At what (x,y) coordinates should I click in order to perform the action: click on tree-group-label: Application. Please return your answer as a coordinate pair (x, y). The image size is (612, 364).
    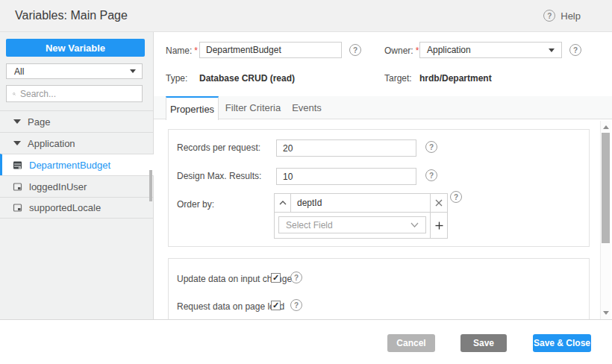
    Looking at the image, I should click on (51, 143).